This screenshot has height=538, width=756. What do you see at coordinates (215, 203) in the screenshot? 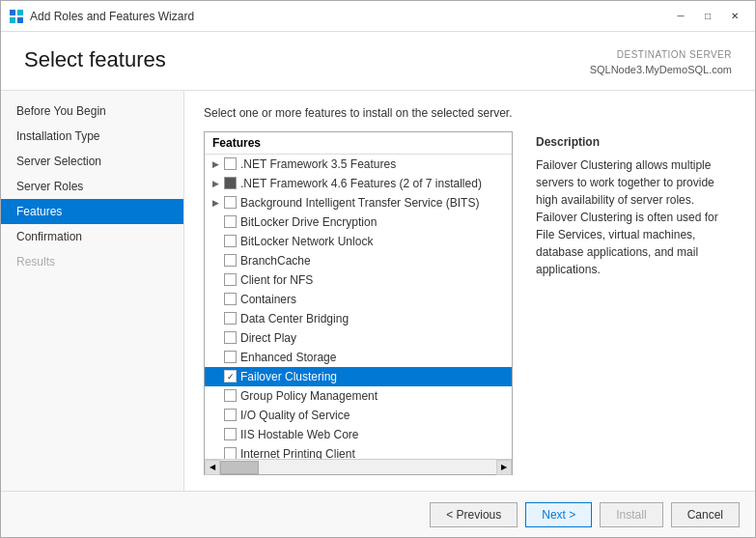
I see `expand-btn-bits: ▶` at bounding box center [215, 203].